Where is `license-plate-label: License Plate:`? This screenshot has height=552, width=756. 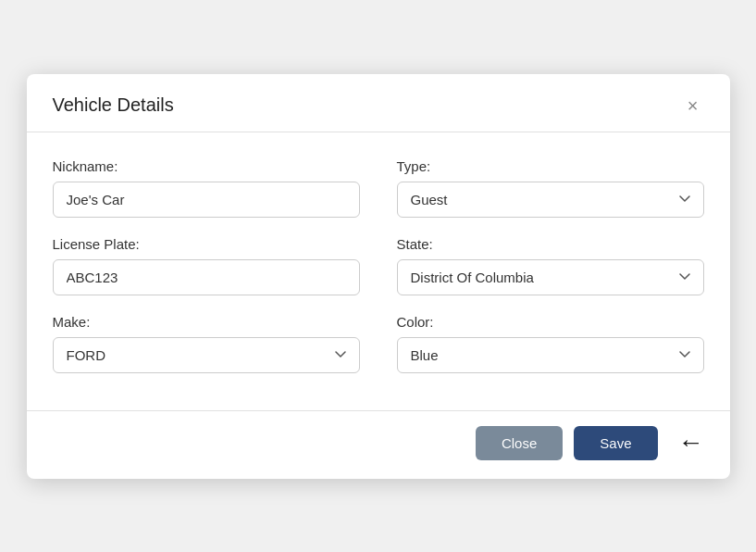 license-plate-label: License Plate: is located at coordinates (206, 245).